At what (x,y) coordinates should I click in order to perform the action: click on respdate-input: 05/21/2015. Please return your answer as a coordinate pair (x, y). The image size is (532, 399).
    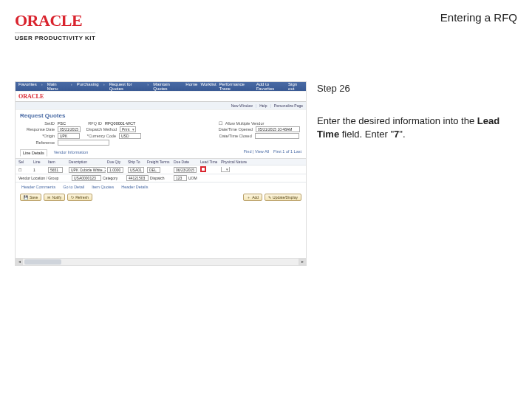
    Looking at the image, I should click on (69, 129).